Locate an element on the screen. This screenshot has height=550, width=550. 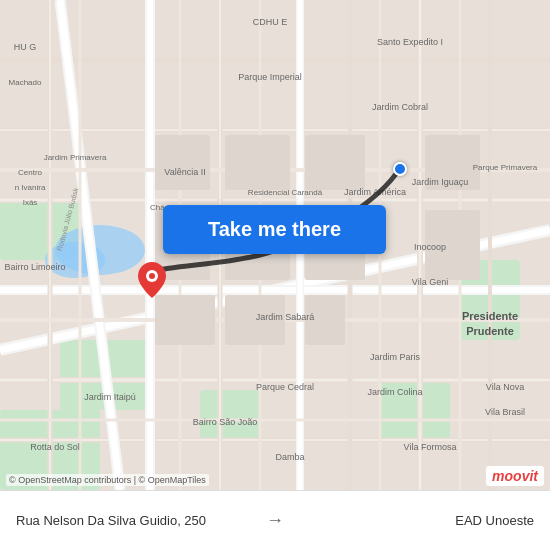
blue-dot-marker is located at coordinates (400, 169).